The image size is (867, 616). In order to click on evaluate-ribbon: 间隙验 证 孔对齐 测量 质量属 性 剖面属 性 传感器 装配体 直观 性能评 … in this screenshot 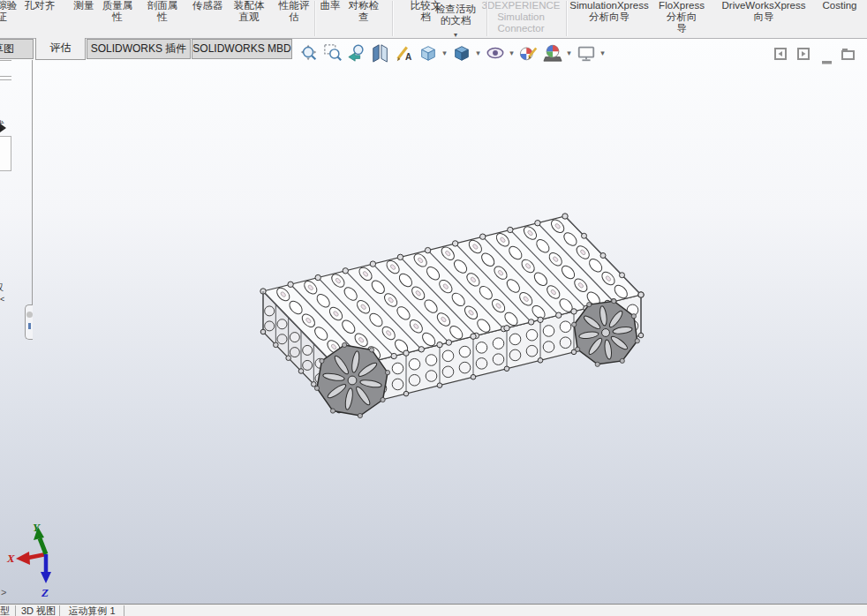, I will do `click(434, 19)`.